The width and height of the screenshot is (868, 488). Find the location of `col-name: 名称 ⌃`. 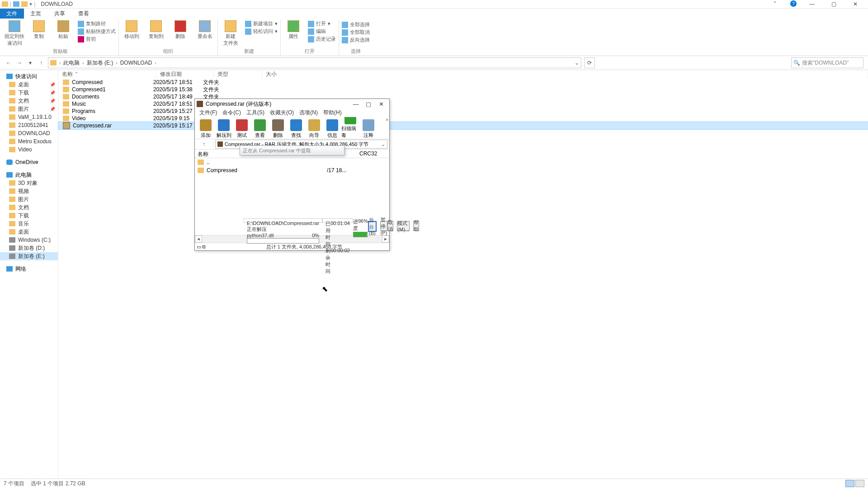

col-name: 名称 ⌃ is located at coordinates (108, 74).